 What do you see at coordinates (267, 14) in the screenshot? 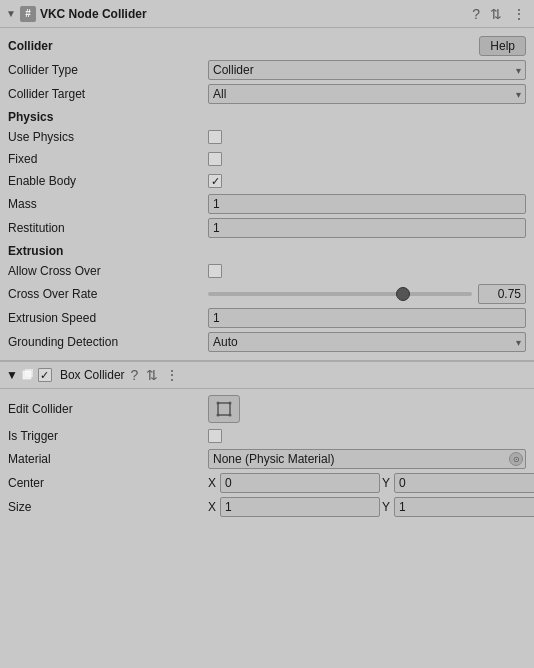
I see `panel1-header: ▼ # VKC Node Collider ? ⇅ ⋮` at bounding box center [267, 14].